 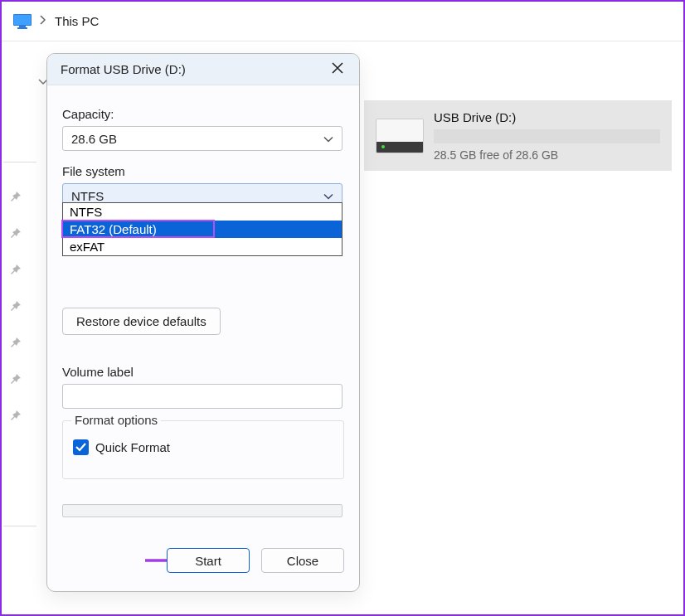 I want to click on capacity-value: 28.6 GB, so click(x=95, y=139).